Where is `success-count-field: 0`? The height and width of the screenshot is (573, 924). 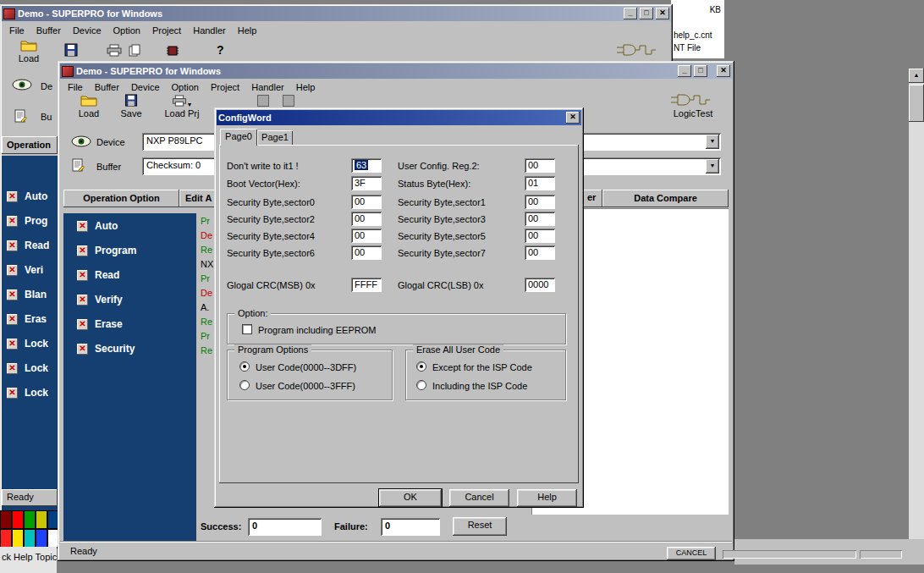 success-count-field: 0 is located at coordinates (284, 526).